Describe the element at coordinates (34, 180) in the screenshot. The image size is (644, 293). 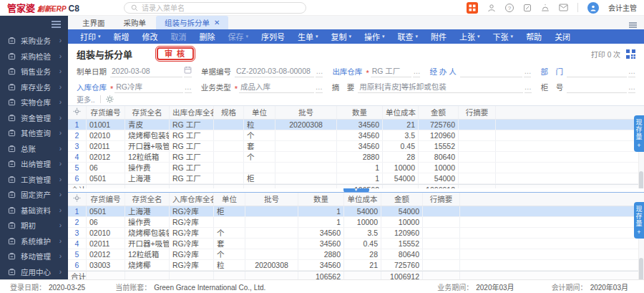
I see `sidebar-item-10: 工资管理›` at that location.